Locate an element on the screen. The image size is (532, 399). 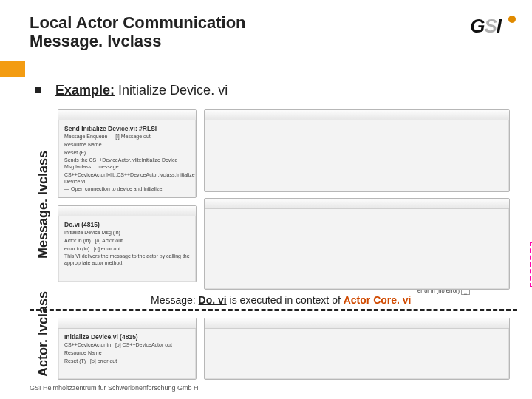
fp-row: Resource Name is located at coordinates (127, 145).